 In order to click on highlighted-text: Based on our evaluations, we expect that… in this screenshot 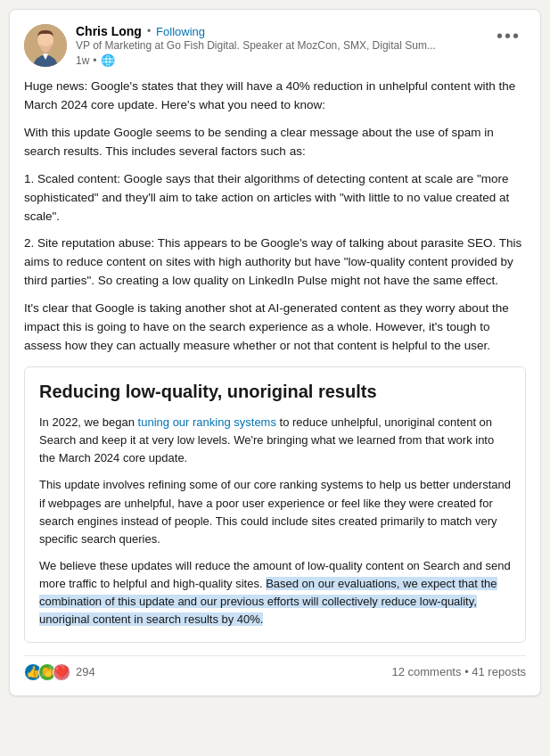, I will do `click(268, 601)`.